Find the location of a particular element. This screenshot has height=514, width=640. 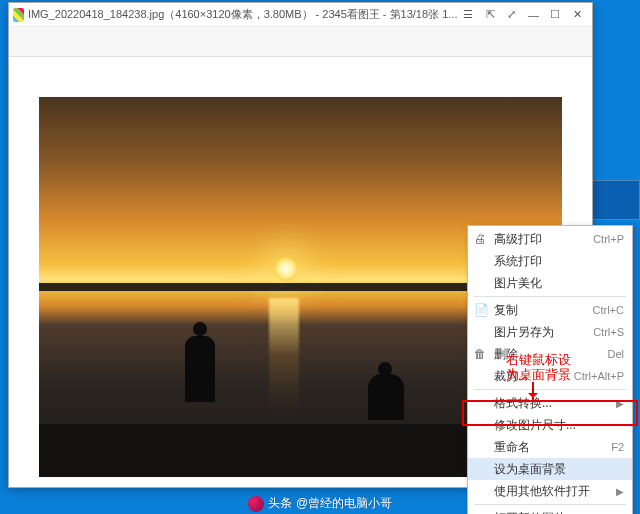

menu-item-shortcut: Ctrl+P is located at coordinates (608, 239).